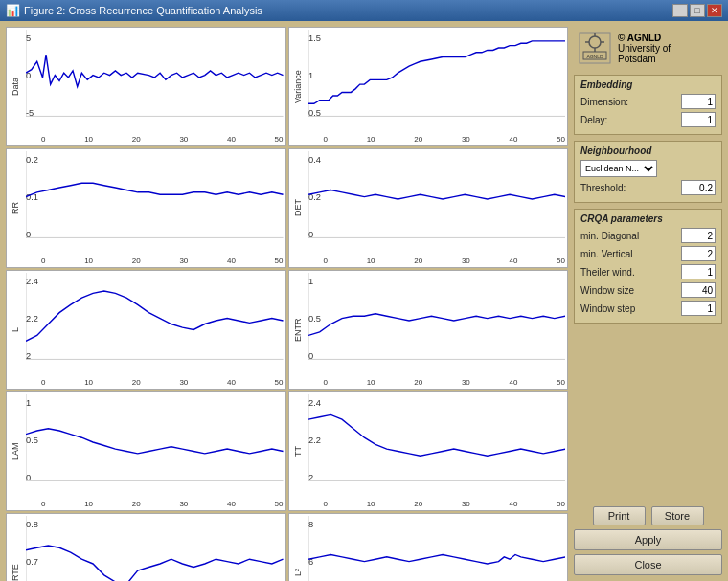  What do you see at coordinates (644, 48) in the screenshot?
I see `logo-line2: University of` at bounding box center [644, 48].